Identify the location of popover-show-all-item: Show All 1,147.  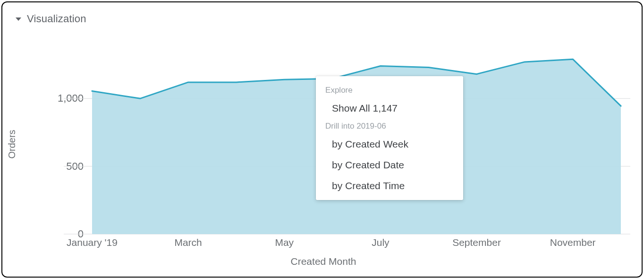
(390, 108).